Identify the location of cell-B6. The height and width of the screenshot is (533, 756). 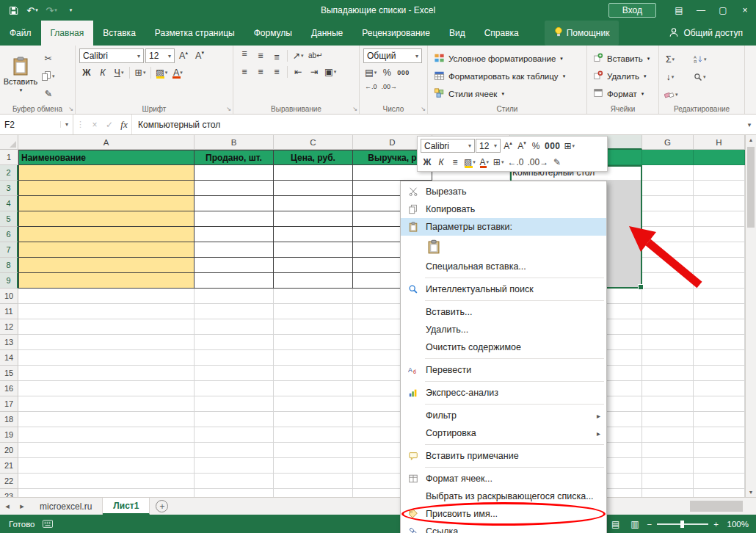
(234, 235).